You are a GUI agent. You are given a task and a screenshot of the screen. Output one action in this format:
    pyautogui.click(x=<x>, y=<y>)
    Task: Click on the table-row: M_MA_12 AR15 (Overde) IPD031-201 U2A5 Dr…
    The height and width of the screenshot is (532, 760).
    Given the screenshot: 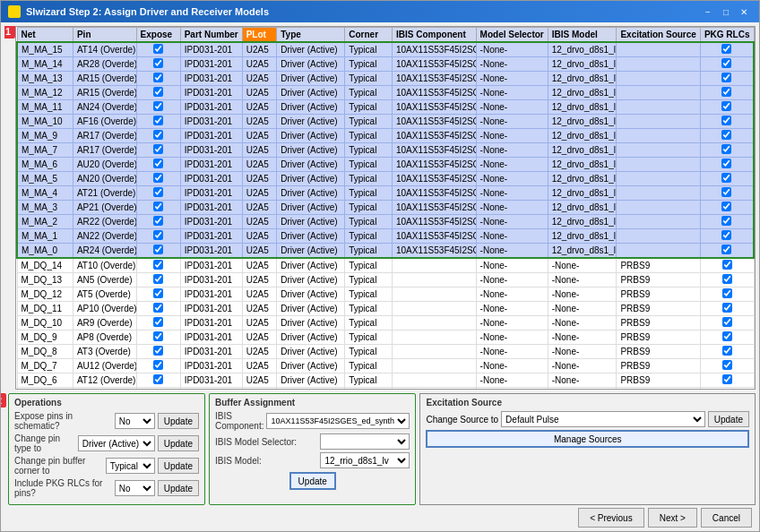 What is the action you would take?
    pyautogui.click(x=385, y=93)
    